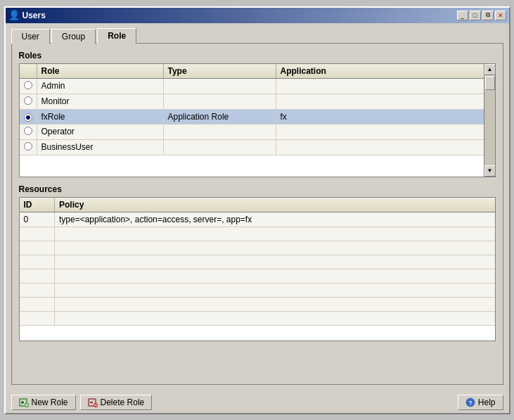 Image resolution: width=514 pixels, height=420 pixels. I want to click on window-icon: 👤, so click(14, 15).